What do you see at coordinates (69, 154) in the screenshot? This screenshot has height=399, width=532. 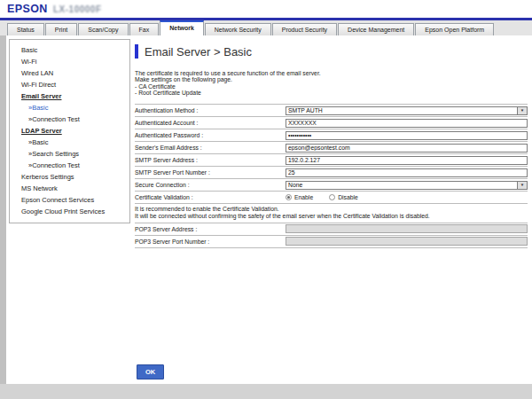 I see `sidebar-item-ldap-search-settings: »Search Settings` at bounding box center [69, 154].